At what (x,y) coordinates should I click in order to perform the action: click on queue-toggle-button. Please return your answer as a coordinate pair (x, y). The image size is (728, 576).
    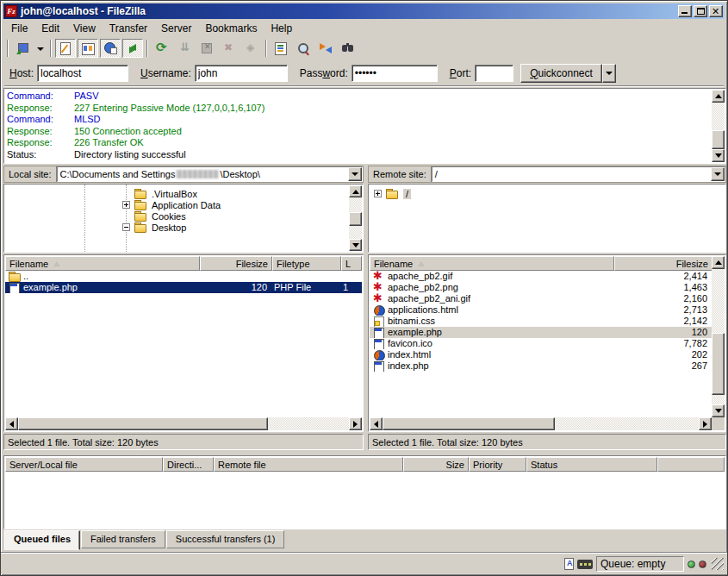
    Looking at the image, I should click on (133, 48).